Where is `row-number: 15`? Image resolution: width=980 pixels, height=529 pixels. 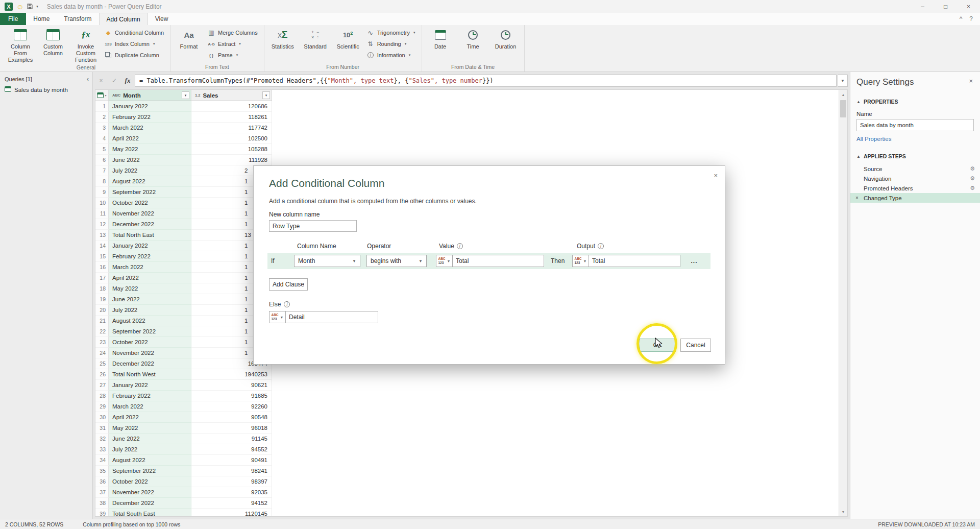
row-number: 15 is located at coordinates (102, 256).